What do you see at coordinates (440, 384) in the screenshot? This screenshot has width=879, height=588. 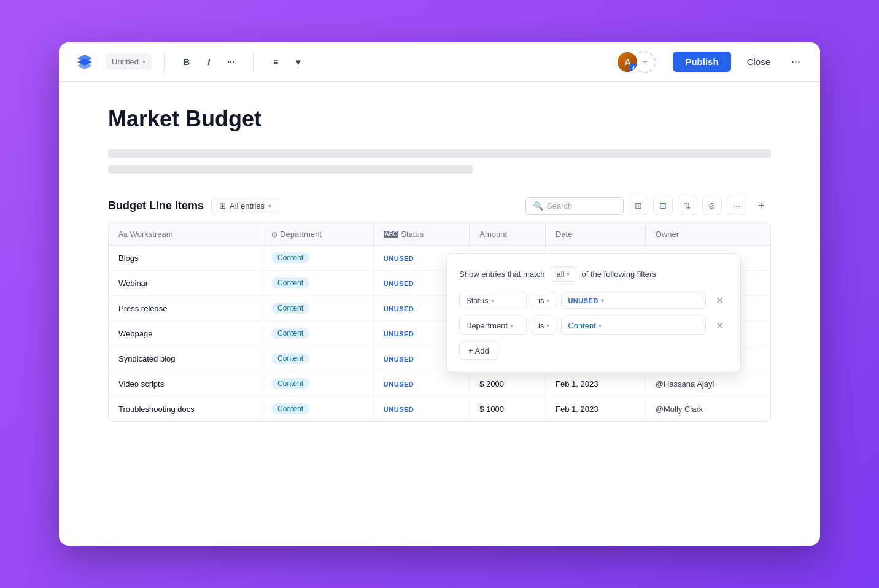 I see `table-row: Video scripts Content UNUSED $ 2000 Feb …` at bounding box center [440, 384].